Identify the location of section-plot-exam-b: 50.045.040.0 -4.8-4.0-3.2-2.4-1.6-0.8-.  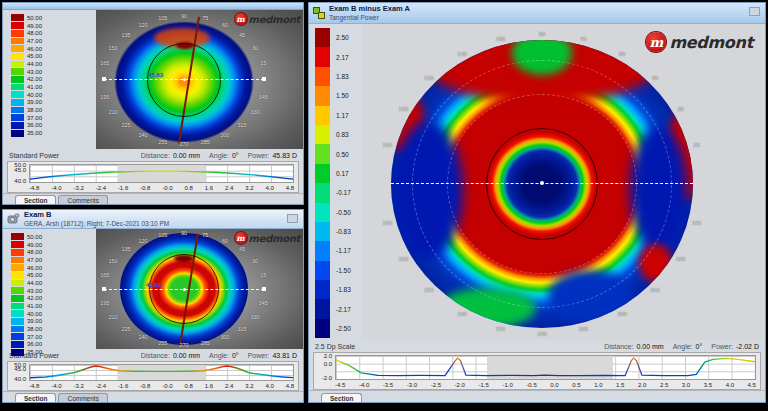
(153, 376).